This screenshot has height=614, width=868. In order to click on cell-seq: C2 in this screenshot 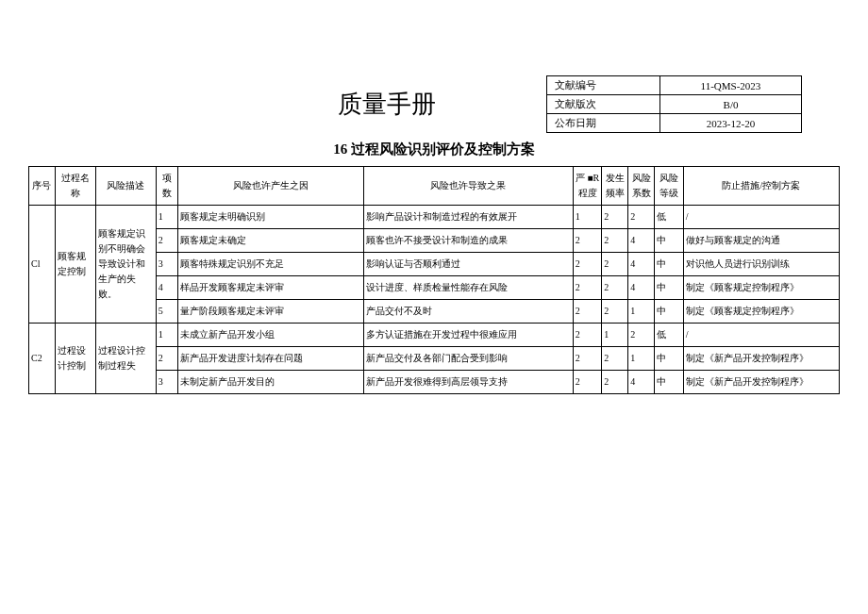, I will do `click(42, 358)`.